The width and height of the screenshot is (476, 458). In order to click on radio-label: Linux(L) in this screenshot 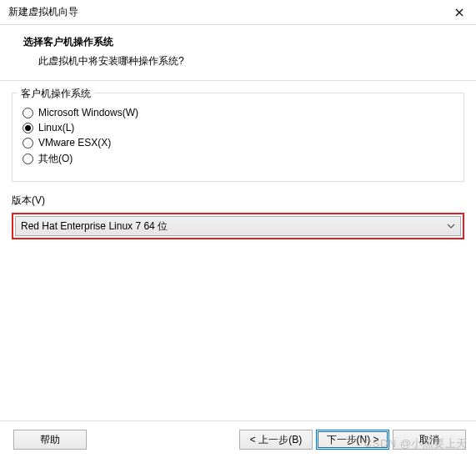, I will do `click(57, 128)`.